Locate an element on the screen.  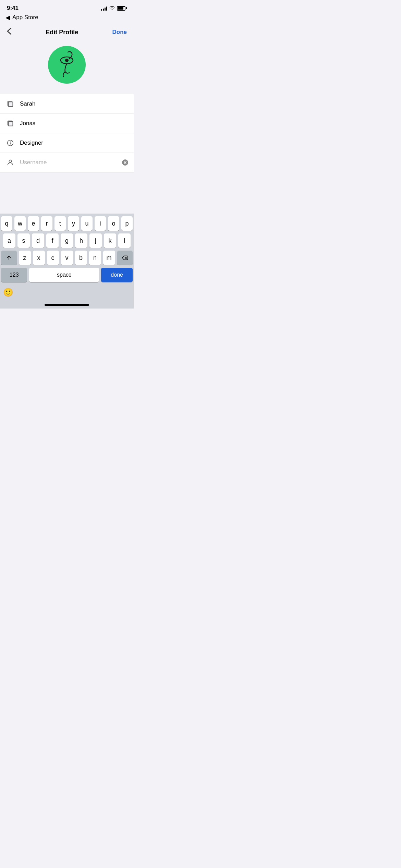
key-h: h is located at coordinates (81, 241).